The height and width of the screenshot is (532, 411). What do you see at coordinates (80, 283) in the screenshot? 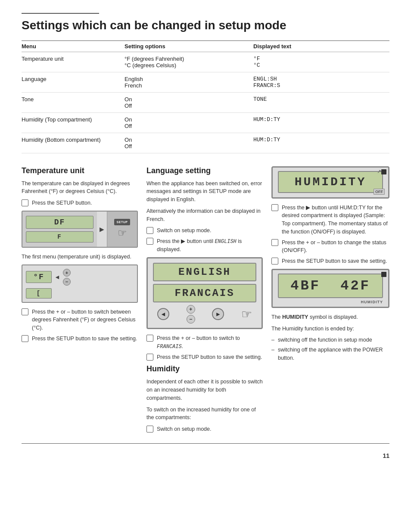
I see `temp-display-2: °F ◄ + − [` at bounding box center [80, 283].